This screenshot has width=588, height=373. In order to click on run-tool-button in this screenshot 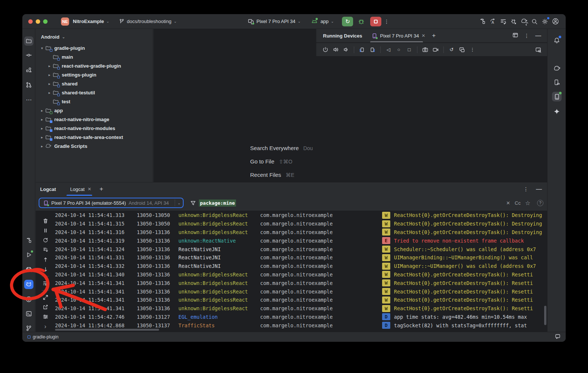, I will do `click(29, 255)`.